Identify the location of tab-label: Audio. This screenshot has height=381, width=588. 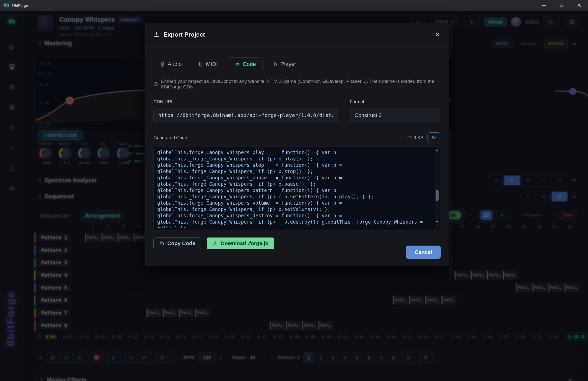
(175, 64).